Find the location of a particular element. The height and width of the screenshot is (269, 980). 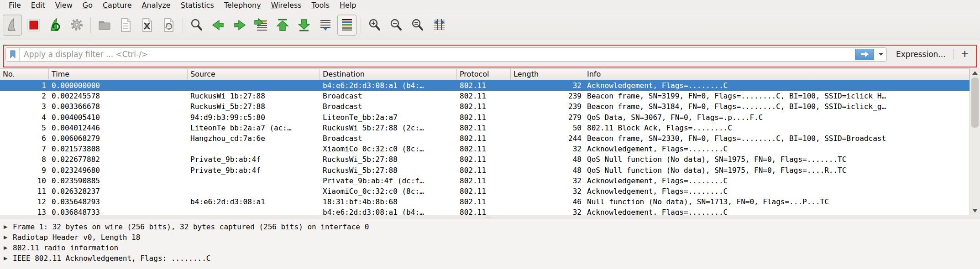

close-file-button is located at coordinates (147, 25).